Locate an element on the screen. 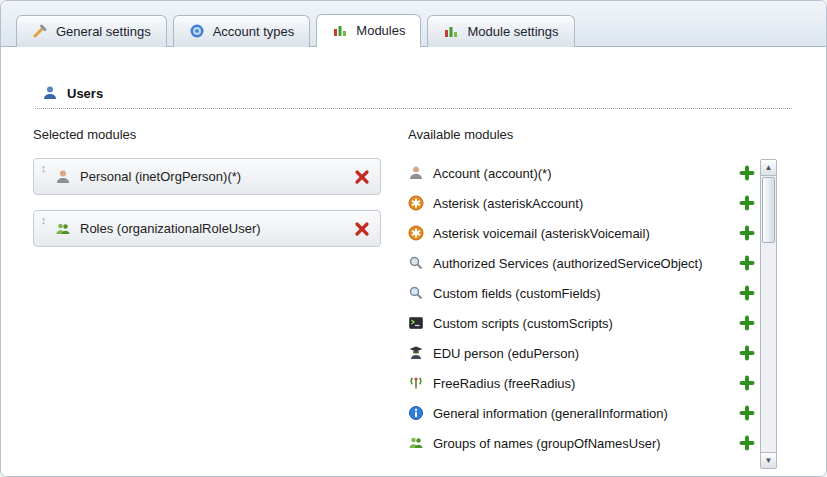 The image size is (827, 477). script-icon is located at coordinates (416, 323).